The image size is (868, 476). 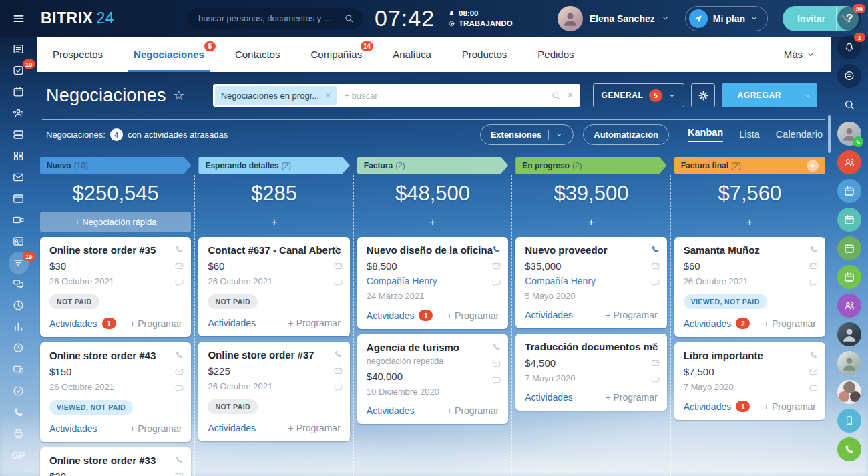 I want to click on sidebar-item-marketplace, so click(x=19, y=370).